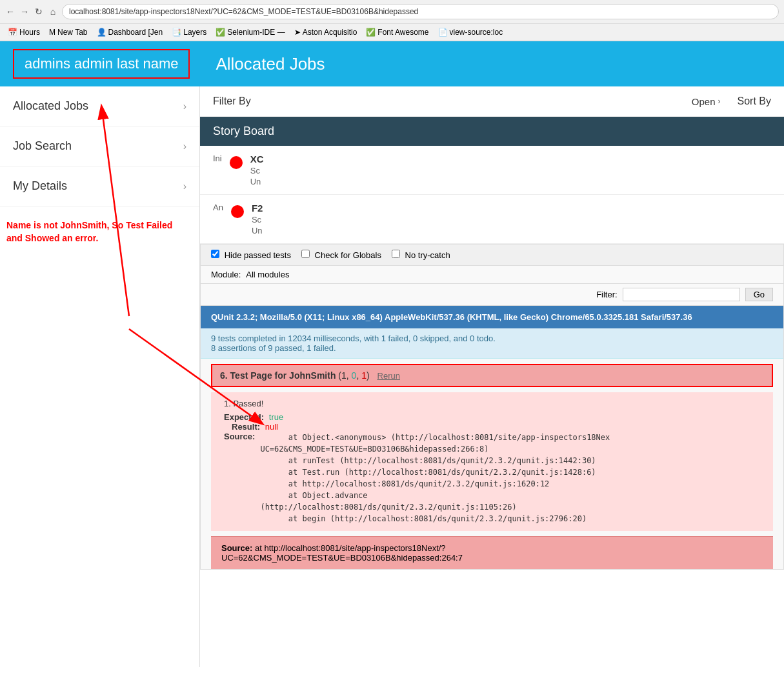 This screenshot has height=680, width=784. I want to click on job-details-2: F2 Sc Un, so click(511, 219).